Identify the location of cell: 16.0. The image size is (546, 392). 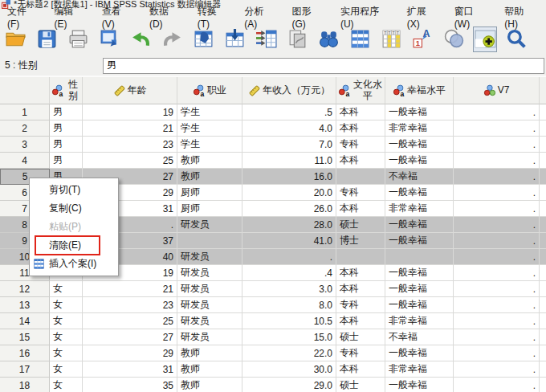
(289, 177).